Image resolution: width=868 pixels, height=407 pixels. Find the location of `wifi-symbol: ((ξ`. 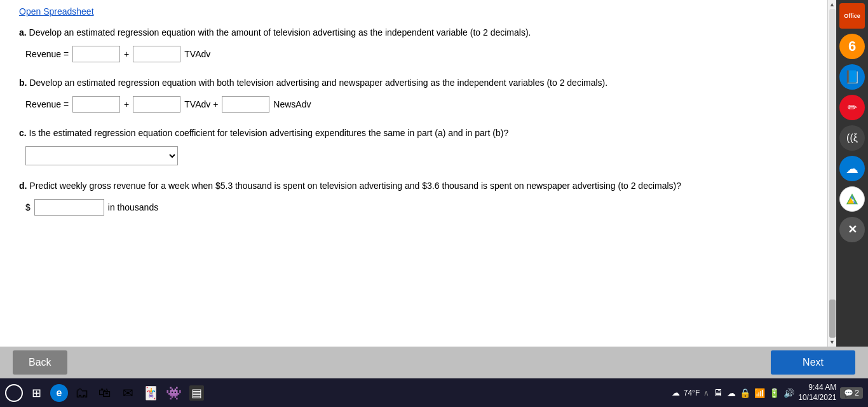

wifi-symbol: ((ξ is located at coordinates (852, 138).